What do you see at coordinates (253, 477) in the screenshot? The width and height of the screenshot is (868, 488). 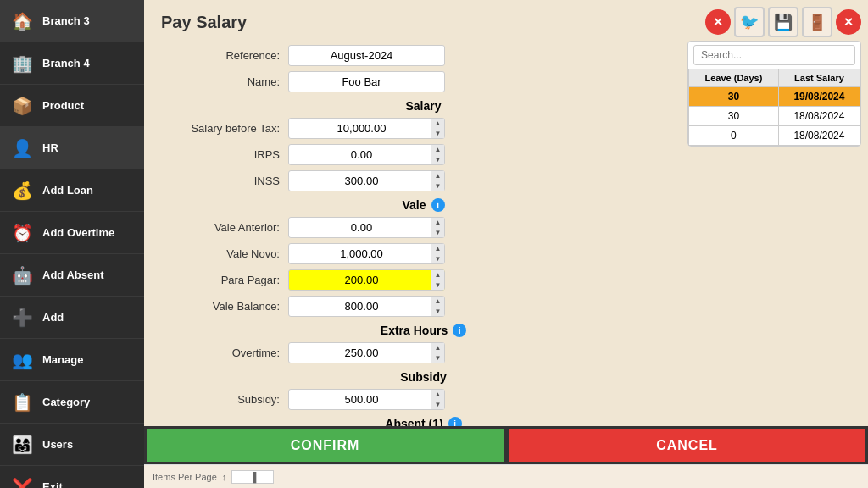 I see `pagination-control: ▐` at bounding box center [253, 477].